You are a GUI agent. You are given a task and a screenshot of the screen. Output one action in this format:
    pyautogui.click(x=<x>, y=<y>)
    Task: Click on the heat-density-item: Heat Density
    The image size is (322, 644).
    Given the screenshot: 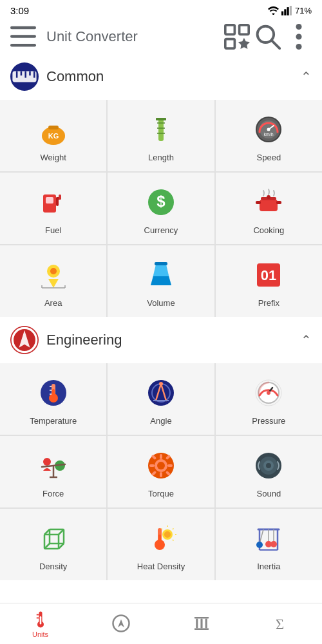 What is the action you would take?
    pyautogui.click(x=161, y=545)
    